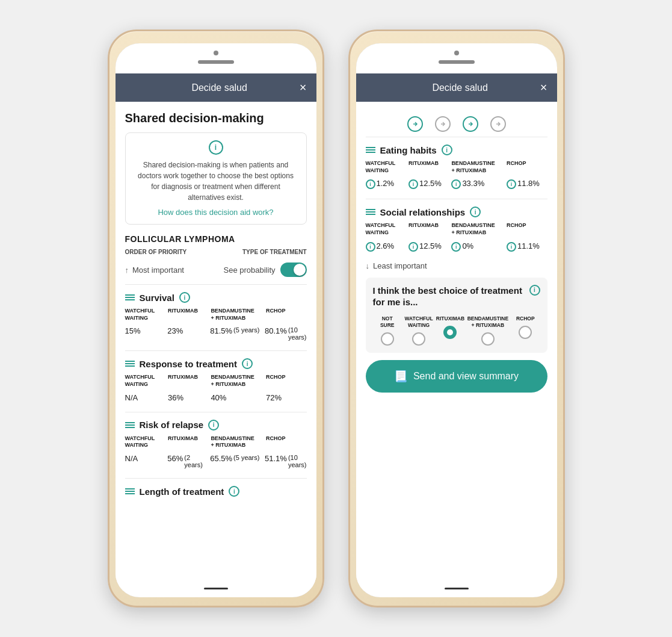 This screenshot has width=672, height=637. What do you see at coordinates (286, 314) in the screenshot?
I see `survival-col-3: RCHOP` at bounding box center [286, 314].